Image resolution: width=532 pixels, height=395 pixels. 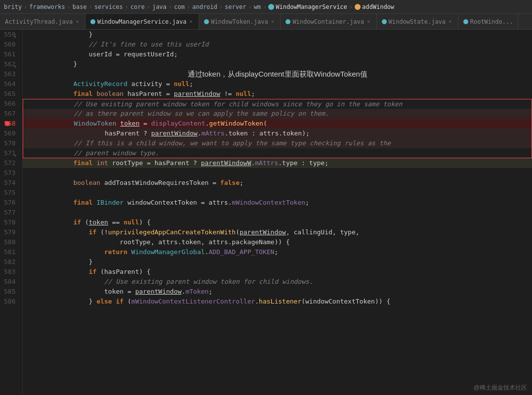 What do you see at coordinates (11, 84) in the screenshot?
I see `line-number: 564` at bounding box center [11, 84].